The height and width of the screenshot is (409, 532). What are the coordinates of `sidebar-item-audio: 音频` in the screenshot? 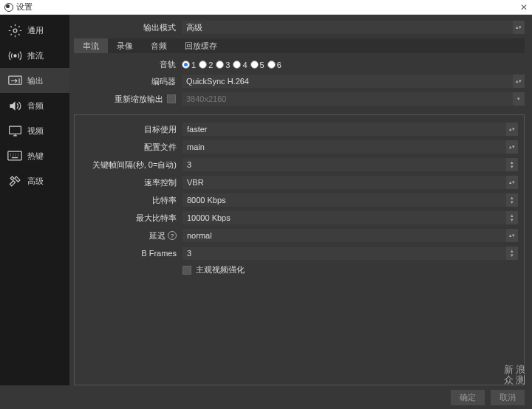 It's located at (35, 106).